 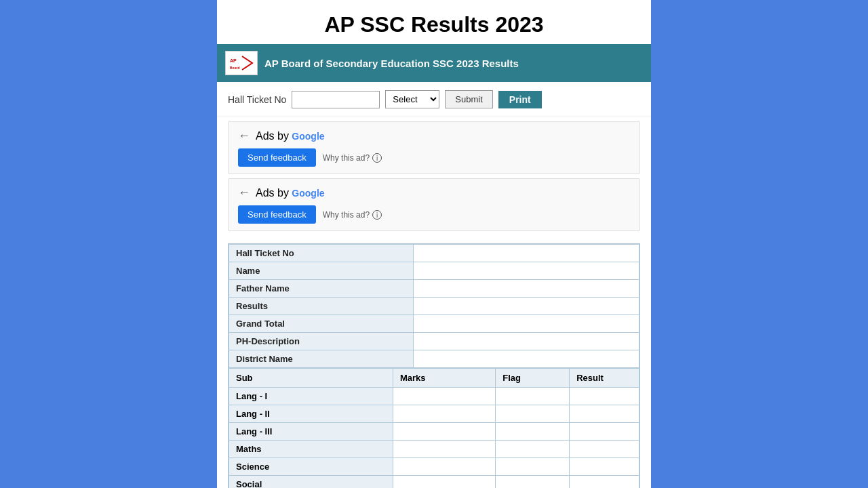 What do you see at coordinates (434, 378) in the screenshot?
I see `marks-table-header: Sub Marks Flag Result` at bounding box center [434, 378].